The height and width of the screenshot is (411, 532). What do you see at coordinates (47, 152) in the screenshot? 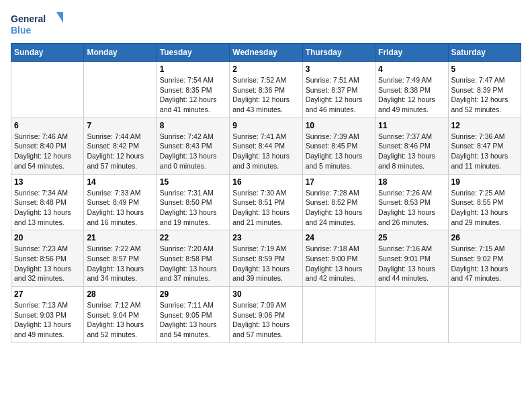
I see `day-info: Sunrise: 7:46 AMSunset: 8:40 PMDaylight:…` at bounding box center [47, 152].